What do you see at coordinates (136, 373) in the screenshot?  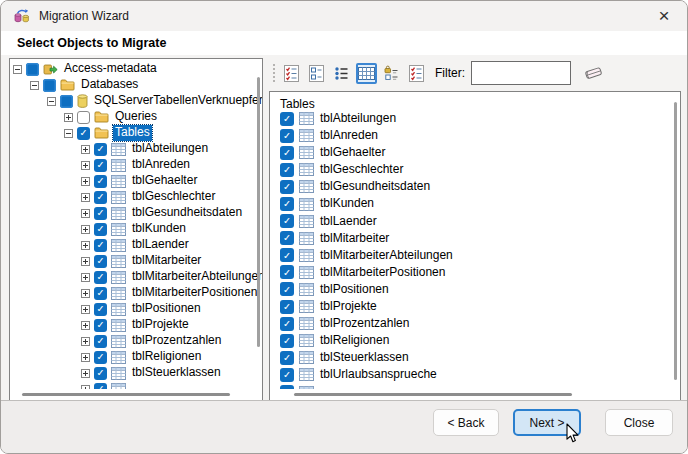 I see `tree-node: tblSteuerklassen` at bounding box center [136, 373].